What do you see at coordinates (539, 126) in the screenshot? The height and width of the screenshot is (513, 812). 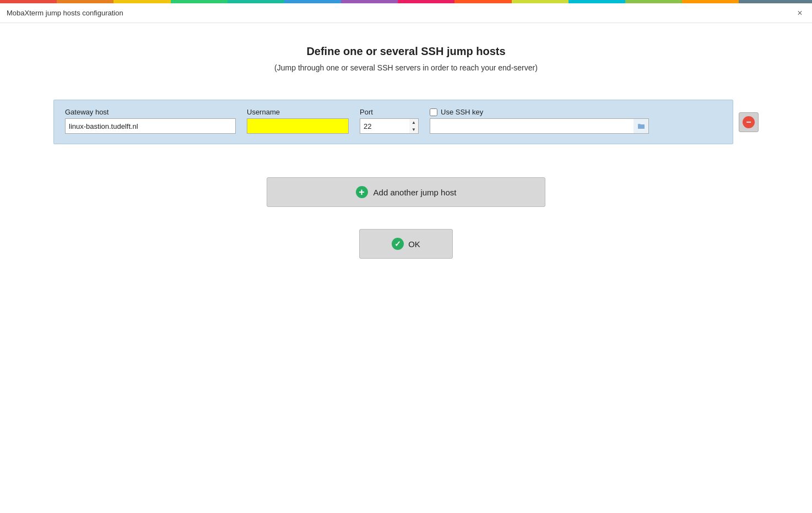 I see `ssh-key-input-row` at bounding box center [539, 126].